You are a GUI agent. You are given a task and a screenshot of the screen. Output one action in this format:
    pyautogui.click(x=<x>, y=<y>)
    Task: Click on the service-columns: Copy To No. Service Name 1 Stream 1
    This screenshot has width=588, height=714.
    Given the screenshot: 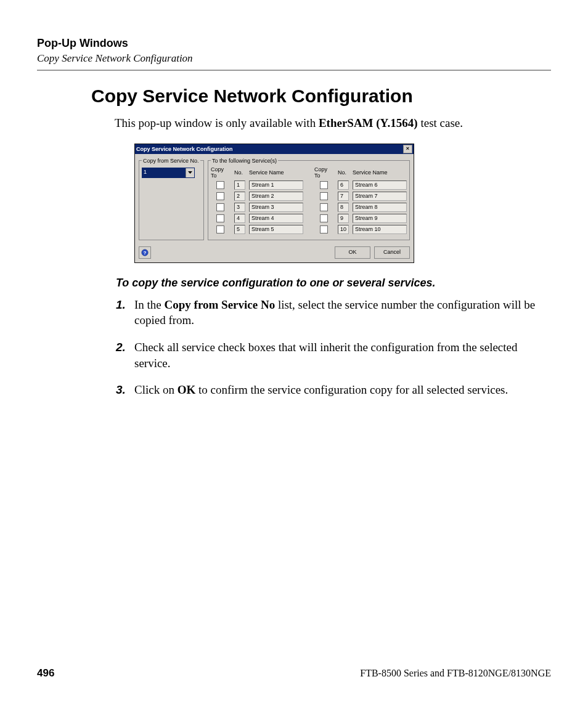 What is the action you would take?
    pyautogui.click(x=309, y=201)
    